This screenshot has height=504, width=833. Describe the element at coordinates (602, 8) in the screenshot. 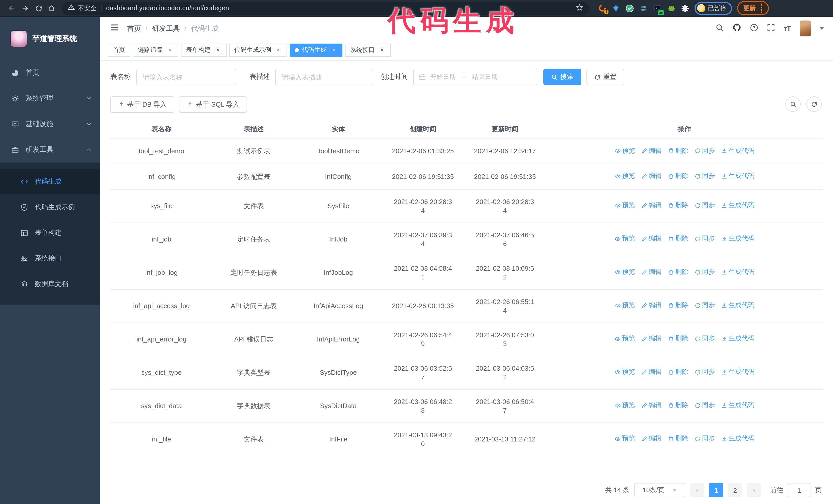

I see `extension-orange-icon: 1` at that location.